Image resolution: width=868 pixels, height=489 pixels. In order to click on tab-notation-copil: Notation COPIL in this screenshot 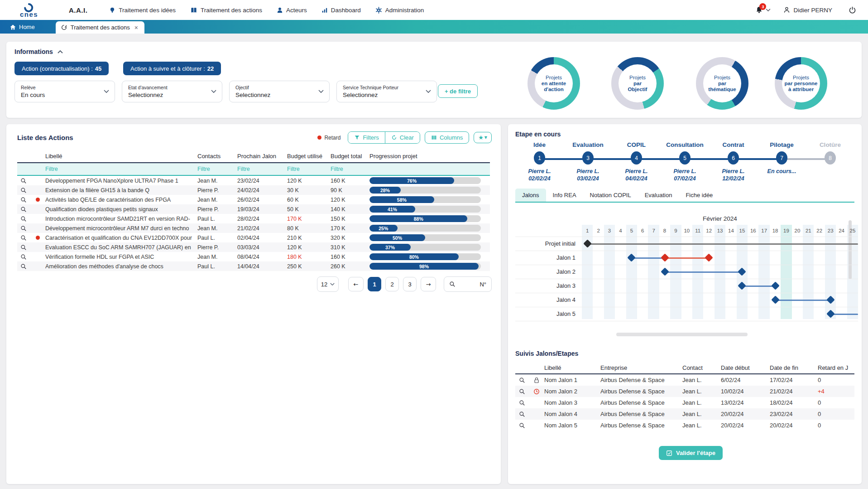, I will do `click(610, 195)`.